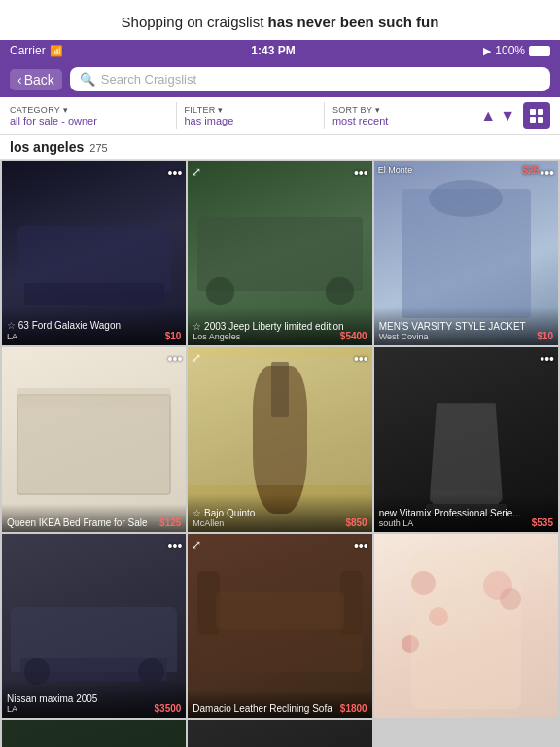 Image resolution: width=560 pixels, height=747 pixels. Describe the element at coordinates (508, 116) in the screenshot. I see `scroll-down-button: ▼` at that location.